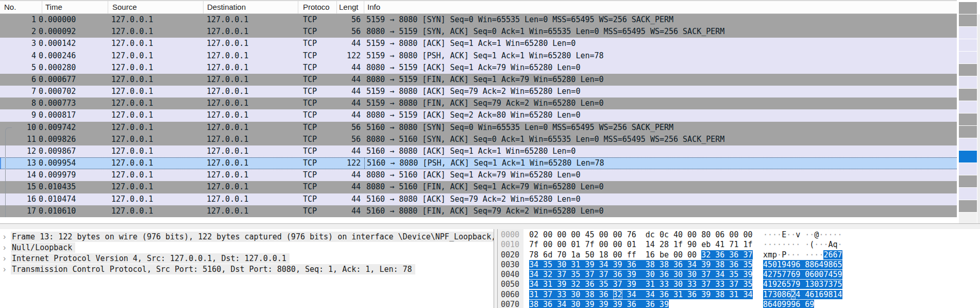  What do you see at coordinates (317, 7) in the screenshot?
I see `column-header-protocol: Protoco` at bounding box center [317, 7].